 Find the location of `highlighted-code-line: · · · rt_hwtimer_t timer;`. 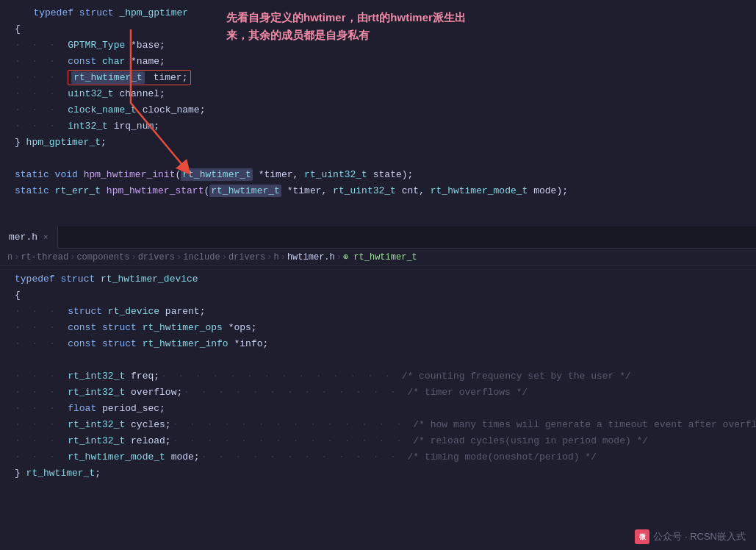

highlighted-code-line: · · · rt_hwtimer_t timer; is located at coordinates (378, 77).